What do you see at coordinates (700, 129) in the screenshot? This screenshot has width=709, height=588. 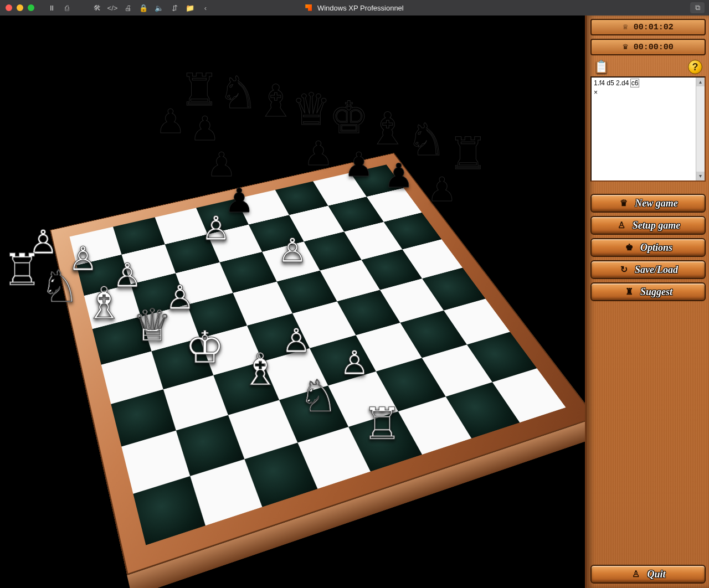 I see `move-log-scrollbar: ▴ ▾` at bounding box center [700, 129].